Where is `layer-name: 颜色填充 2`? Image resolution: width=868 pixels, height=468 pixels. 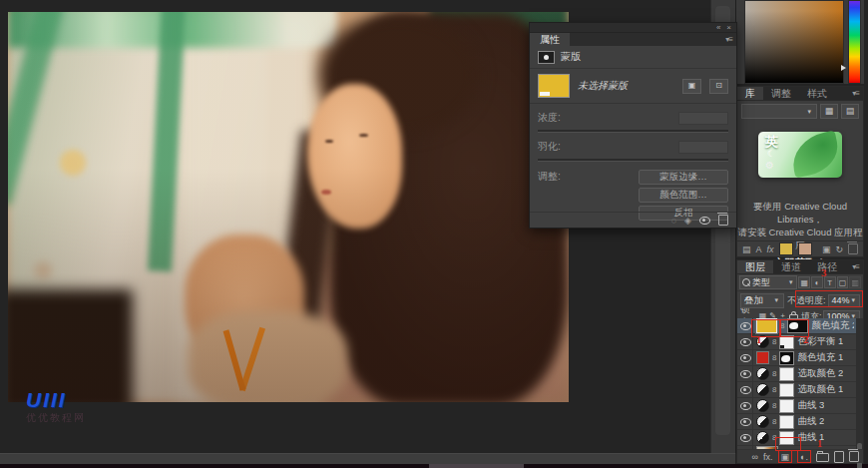 layer-name: 颜色填充 2 is located at coordinates (832, 325).